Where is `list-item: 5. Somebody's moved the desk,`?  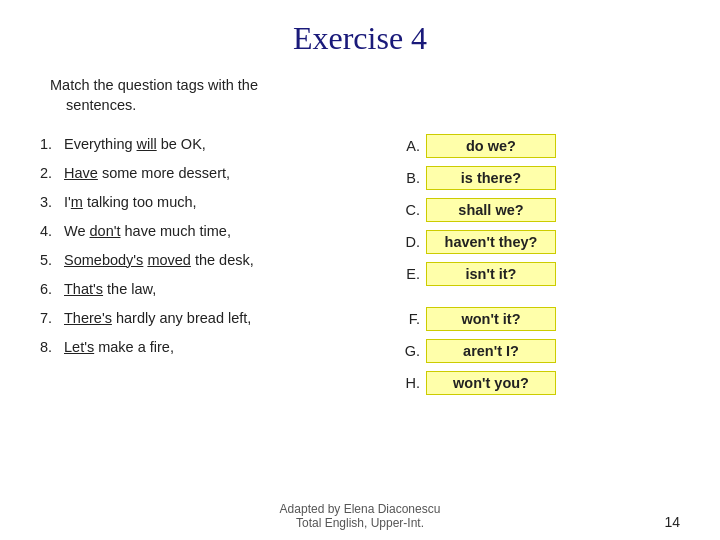
list-item: 5. Somebody's moved the desk, is located at coordinates (215, 260).